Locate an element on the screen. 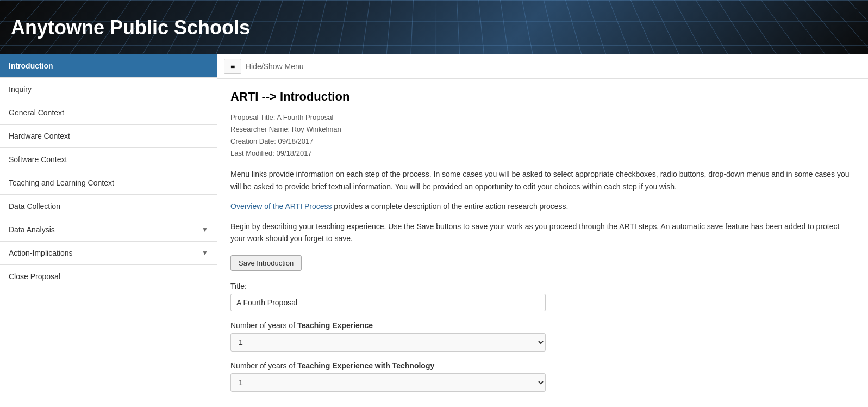 The width and height of the screenshot is (868, 407). sidebar-item-data-analysis: Data Analysis▼ is located at coordinates (109, 230).